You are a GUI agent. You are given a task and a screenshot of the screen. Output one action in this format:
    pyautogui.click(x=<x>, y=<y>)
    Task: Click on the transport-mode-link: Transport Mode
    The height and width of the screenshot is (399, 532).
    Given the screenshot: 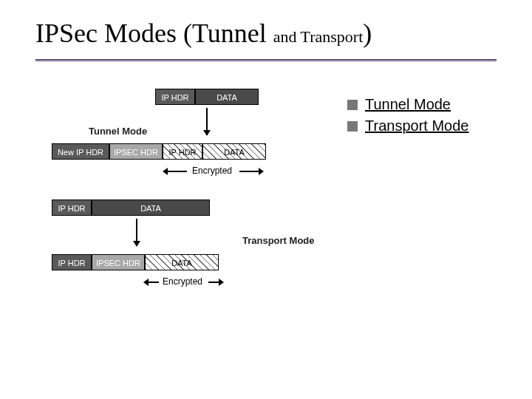 What is the action you would take?
    pyautogui.click(x=417, y=126)
    